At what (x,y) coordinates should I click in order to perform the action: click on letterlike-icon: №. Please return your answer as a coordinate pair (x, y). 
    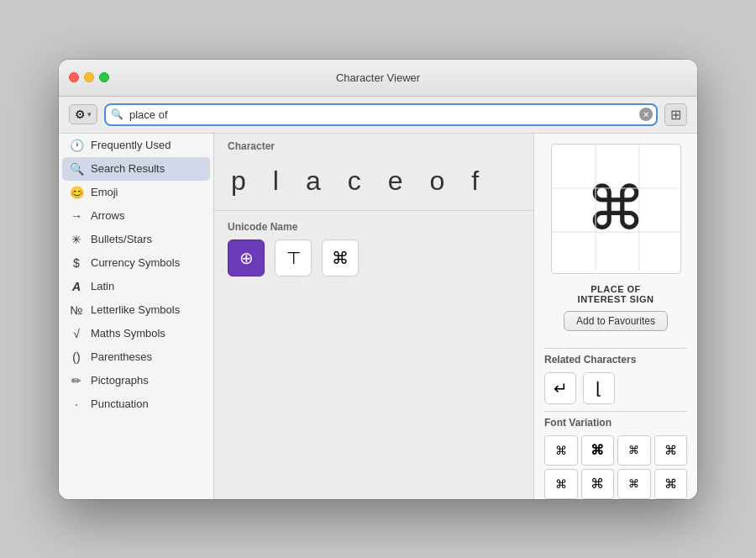
    Looking at the image, I should click on (76, 310).